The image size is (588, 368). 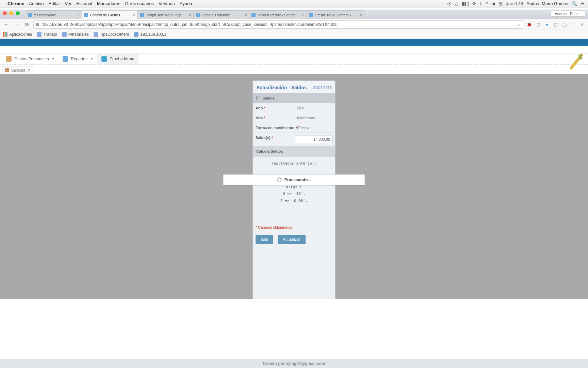 What do you see at coordinates (298, 180) in the screenshot?
I see `processing-label: Procesando...` at bounding box center [298, 180].